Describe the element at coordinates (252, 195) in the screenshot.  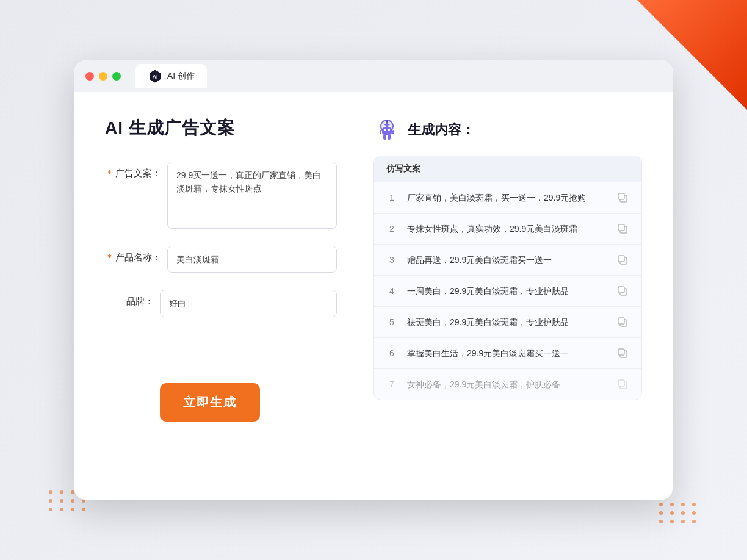
I see `ad-copy-input: 29.9买一送一，真正的厂家直销，美白淡斑霜，专抹女性斑点` at that location.